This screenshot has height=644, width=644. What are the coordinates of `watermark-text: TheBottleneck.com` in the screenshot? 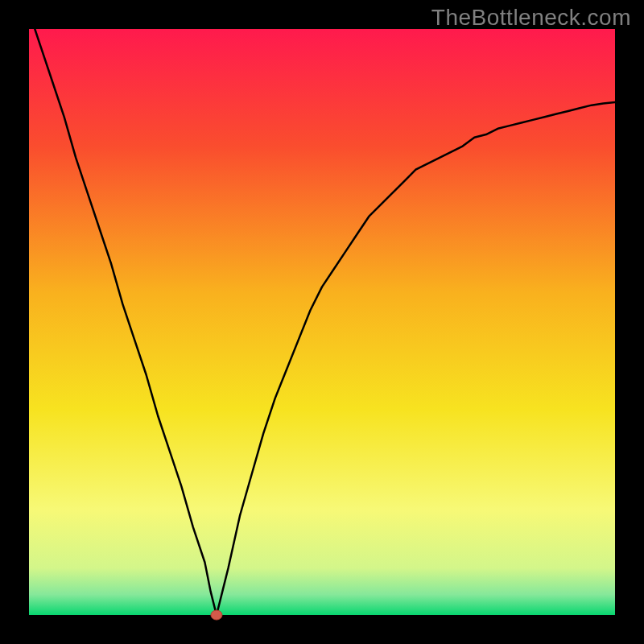 It's located at (531, 18).